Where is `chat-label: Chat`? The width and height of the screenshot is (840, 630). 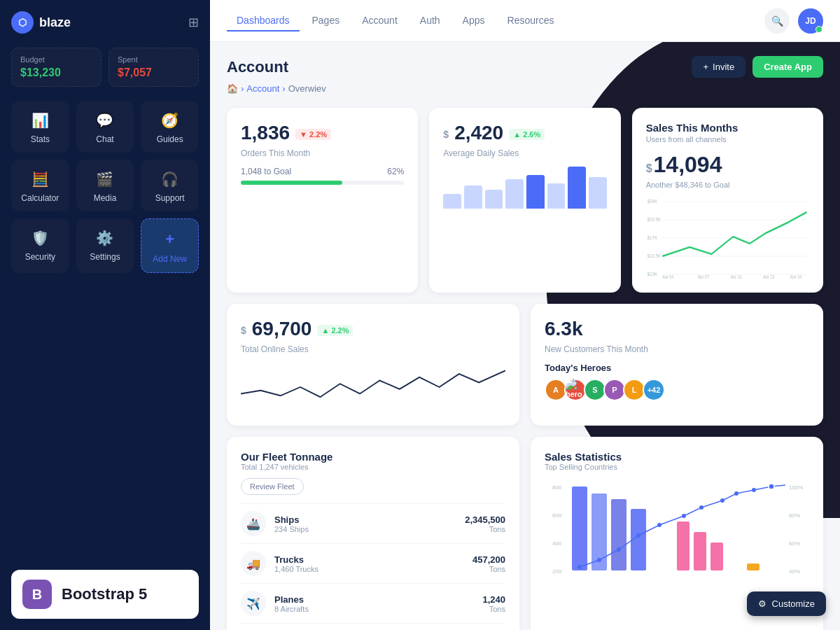 chat-label: Chat is located at coordinates (105, 139).